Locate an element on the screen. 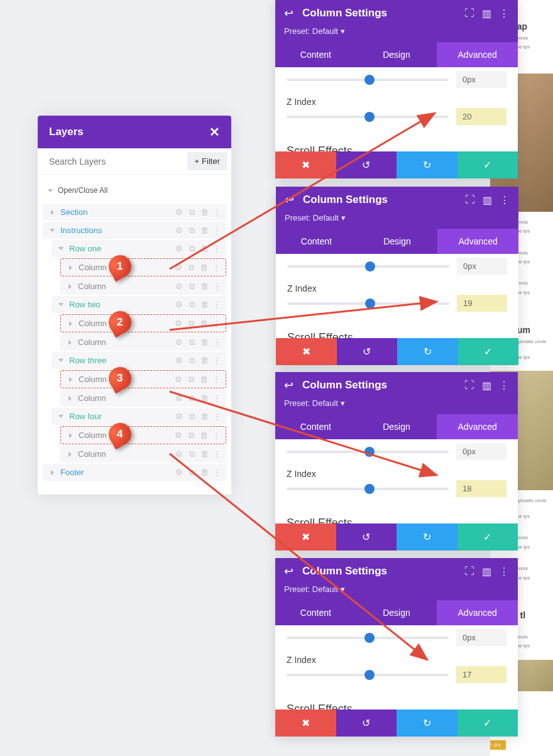 This screenshot has height=756, width=553. layer-row-one: Row one ⚙⧉🗑⋮ is located at coordinates (139, 249).